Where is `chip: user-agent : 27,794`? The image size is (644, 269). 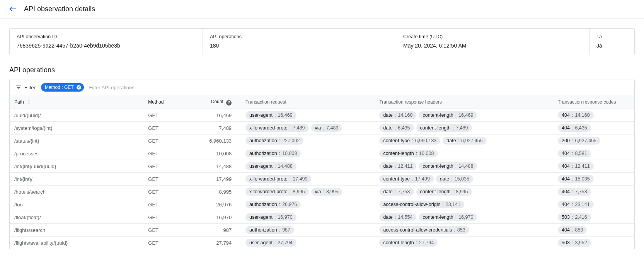 chip: user-agent : 27,794 is located at coordinates (271, 243).